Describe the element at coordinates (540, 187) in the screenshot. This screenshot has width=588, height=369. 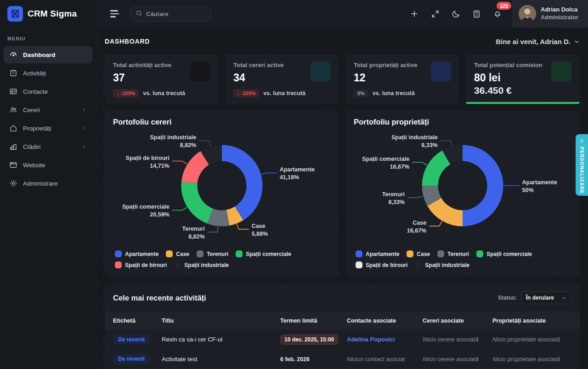
I see `slice-label: Apartamente50%` at that location.